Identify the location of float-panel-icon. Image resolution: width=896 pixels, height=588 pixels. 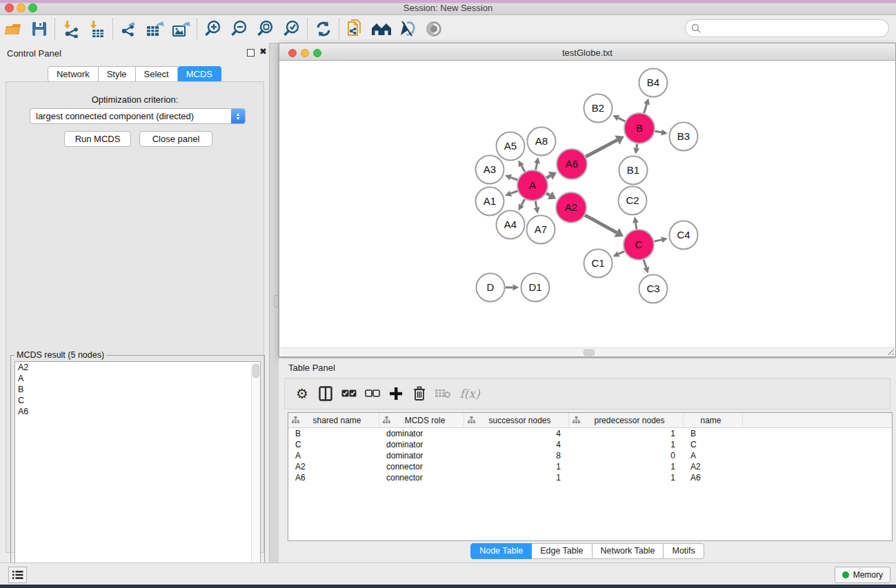
(251, 52).